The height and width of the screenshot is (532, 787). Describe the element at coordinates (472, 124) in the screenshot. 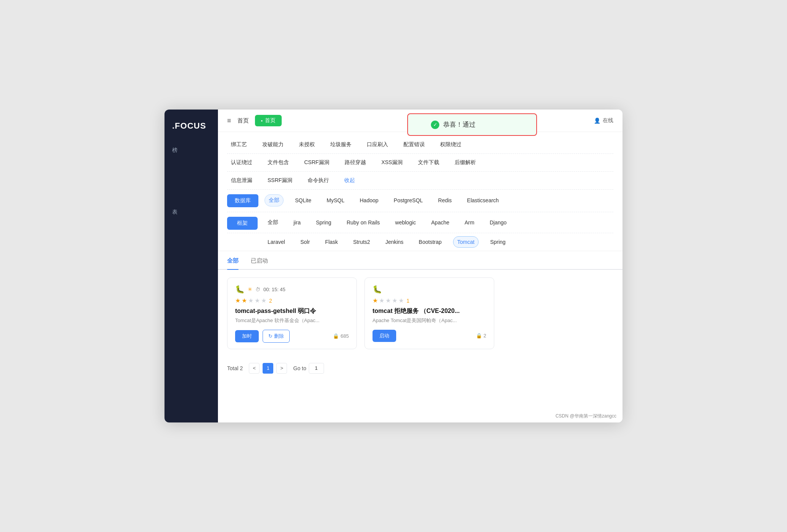

I see `toast-overlay: ✓ 恭喜！通过` at that location.